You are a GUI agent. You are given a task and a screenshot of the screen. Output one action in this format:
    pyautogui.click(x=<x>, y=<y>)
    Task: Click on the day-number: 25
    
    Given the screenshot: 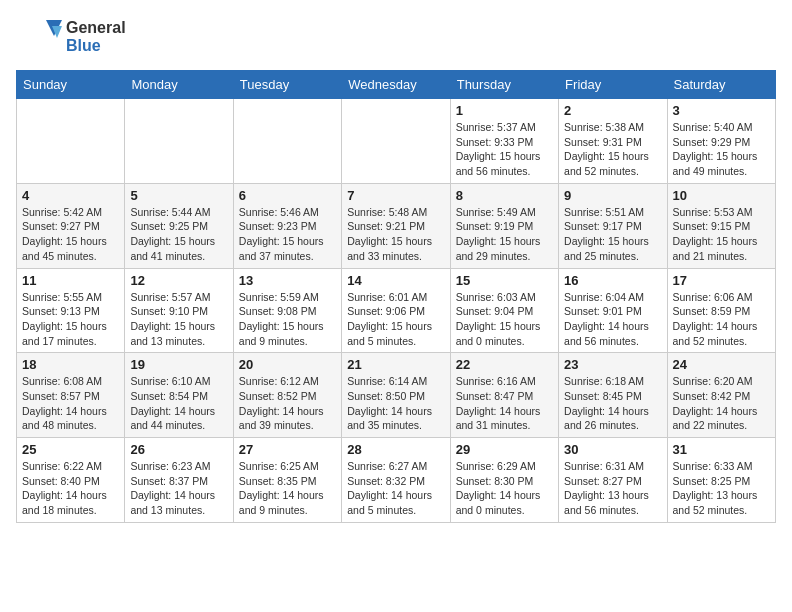 What is the action you would take?
    pyautogui.click(x=70, y=450)
    